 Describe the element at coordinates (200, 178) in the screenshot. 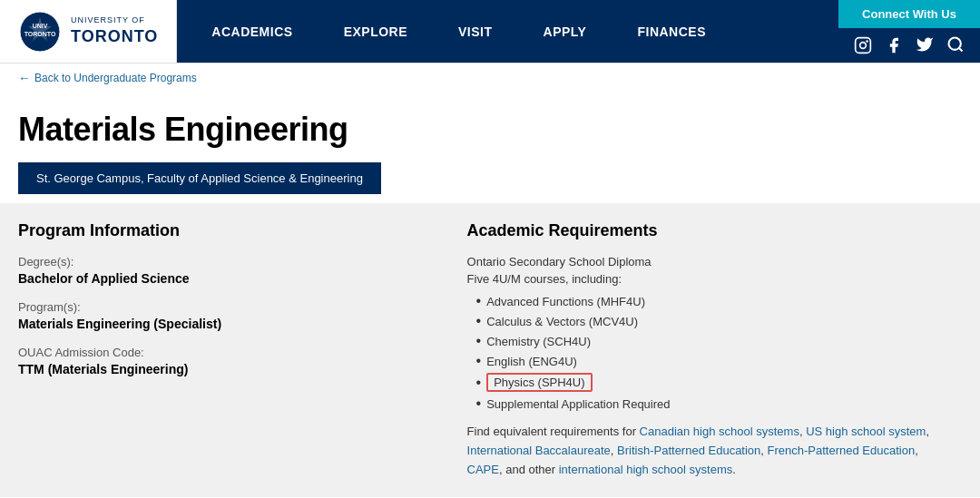

I see `campus-banner: St. George Campus, Faculty of Applied Sc…` at that location.